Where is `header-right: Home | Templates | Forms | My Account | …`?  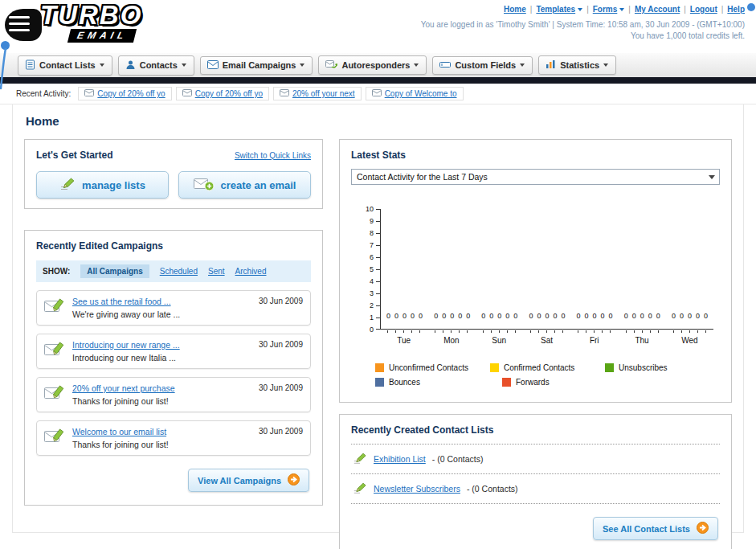 header-right: Home | Templates | Forms | My Account | … is located at coordinates (583, 23).